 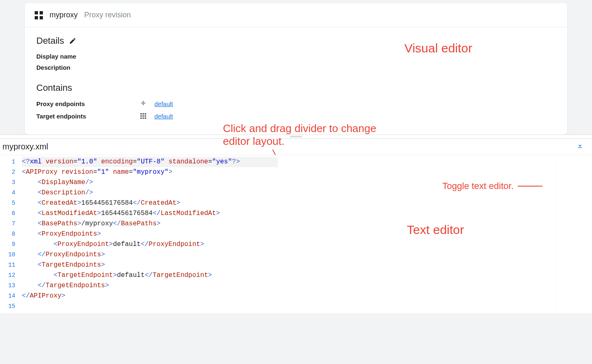 I want to click on target-endpoints-row: Target endpoints default, so click(x=296, y=116).